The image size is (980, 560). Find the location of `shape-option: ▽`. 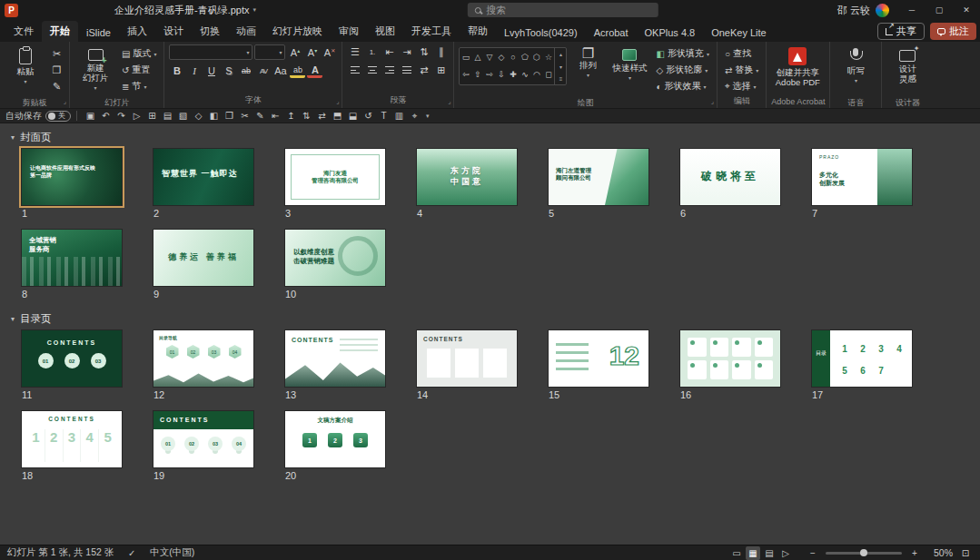

shape-option: ▽ is located at coordinates (489, 56).